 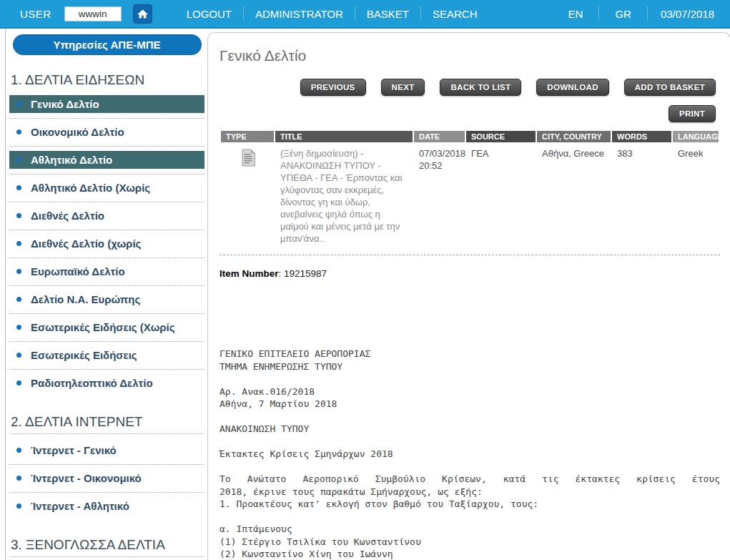 What do you see at coordinates (500, 137) in the screenshot?
I see `column-header-source: SOURCE` at bounding box center [500, 137].